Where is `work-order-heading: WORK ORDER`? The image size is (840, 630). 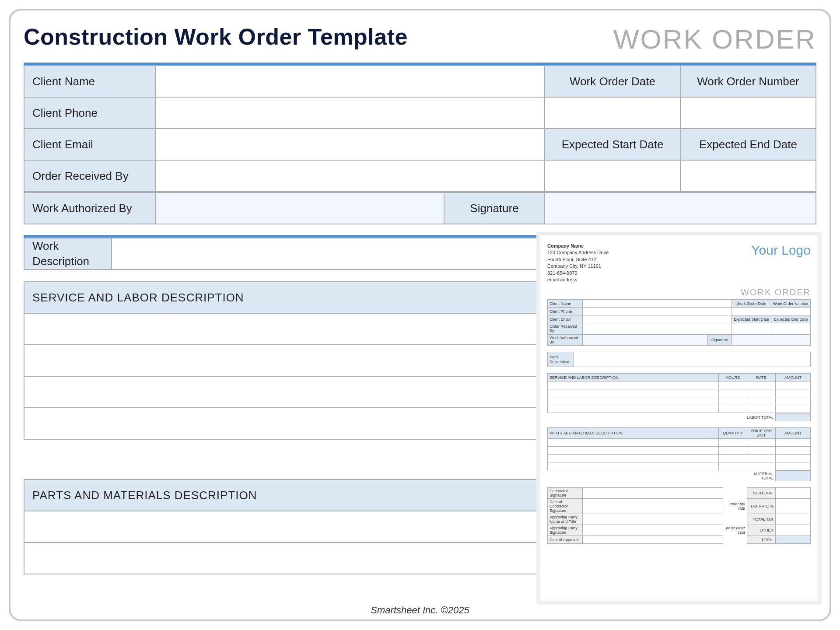 work-order-heading: WORK ORDER is located at coordinates (715, 39).